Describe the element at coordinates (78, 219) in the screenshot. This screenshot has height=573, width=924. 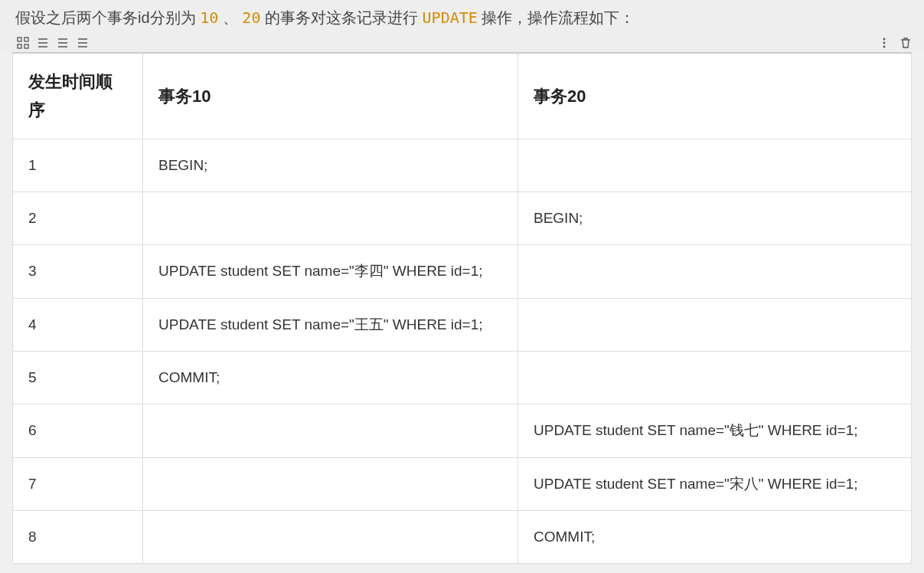
I see `cell-seq: 2` at that location.